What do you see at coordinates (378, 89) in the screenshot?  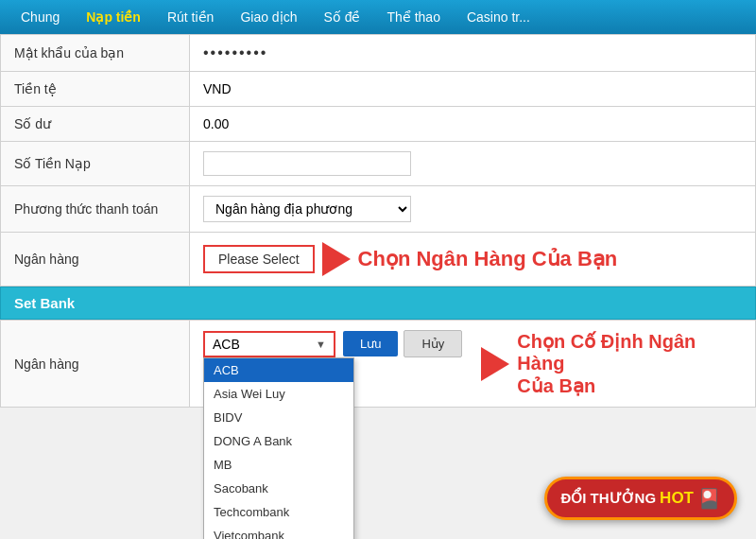 I see `form-row-currency: Tiền tệ VND` at bounding box center [378, 89].